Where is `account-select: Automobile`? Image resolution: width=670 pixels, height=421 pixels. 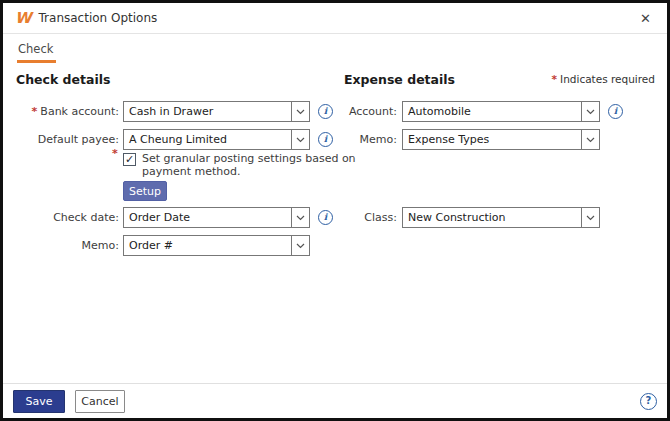
account-select: Automobile is located at coordinates (501, 112).